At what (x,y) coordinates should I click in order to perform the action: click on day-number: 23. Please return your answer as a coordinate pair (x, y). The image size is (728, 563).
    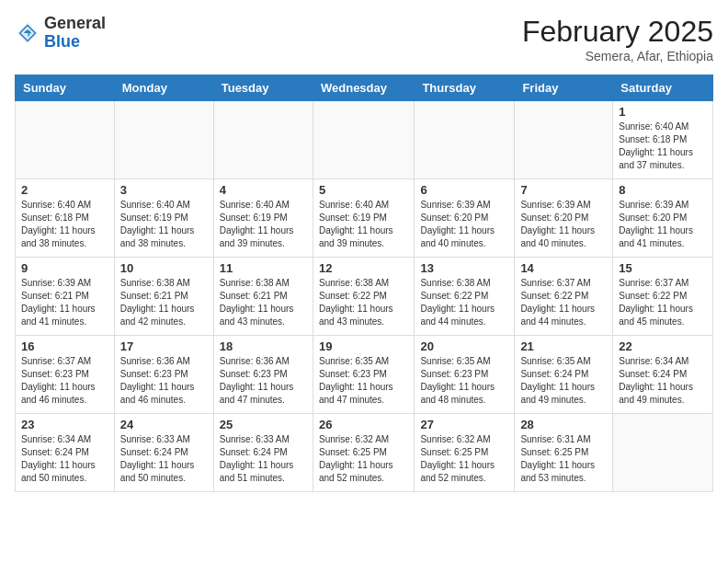
    Looking at the image, I should click on (64, 425).